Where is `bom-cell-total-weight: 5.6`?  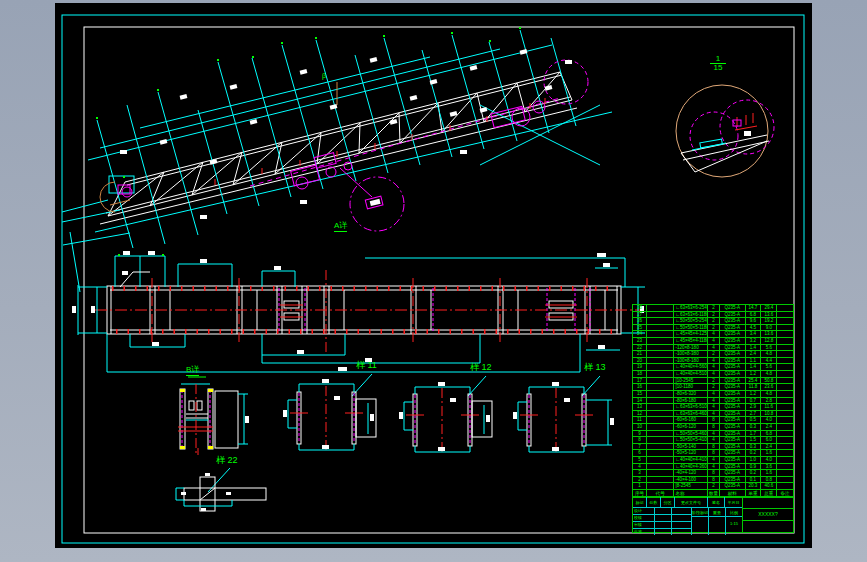
bom-cell-total-weight: 5.6 is located at coordinates (769, 348).